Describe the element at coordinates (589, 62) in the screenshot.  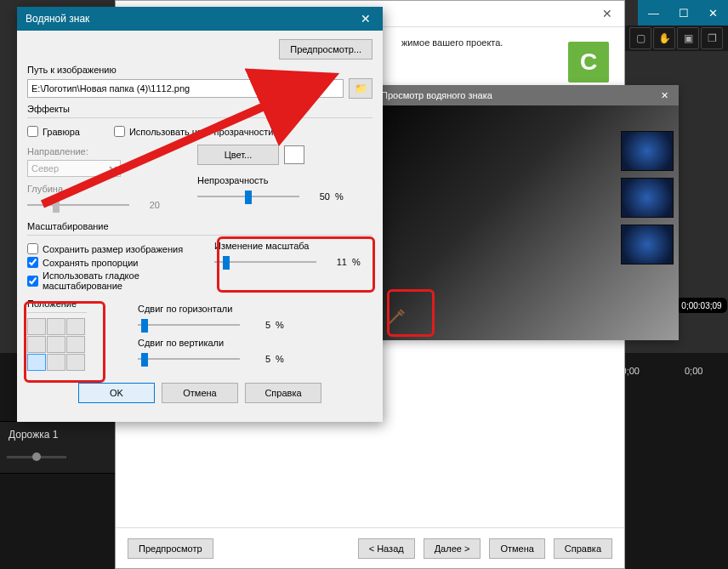
I see `camtasia-logo: C` at that location.